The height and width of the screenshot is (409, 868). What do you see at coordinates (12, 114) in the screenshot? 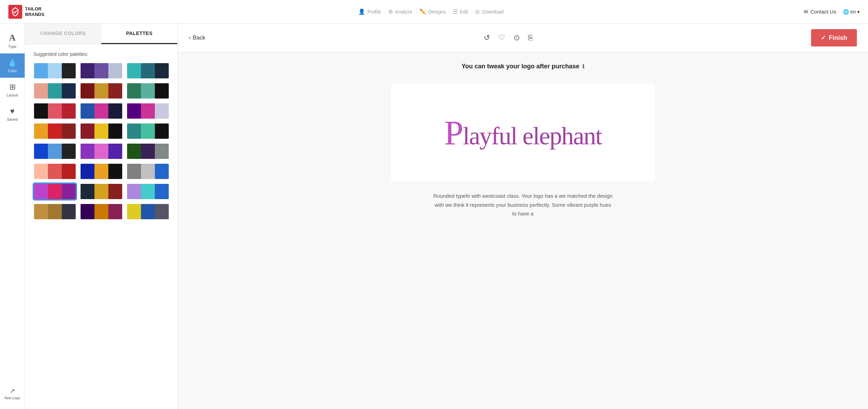
I see `sidebar-item-saved: ♥ Saved` at bounding box center [12, 114].